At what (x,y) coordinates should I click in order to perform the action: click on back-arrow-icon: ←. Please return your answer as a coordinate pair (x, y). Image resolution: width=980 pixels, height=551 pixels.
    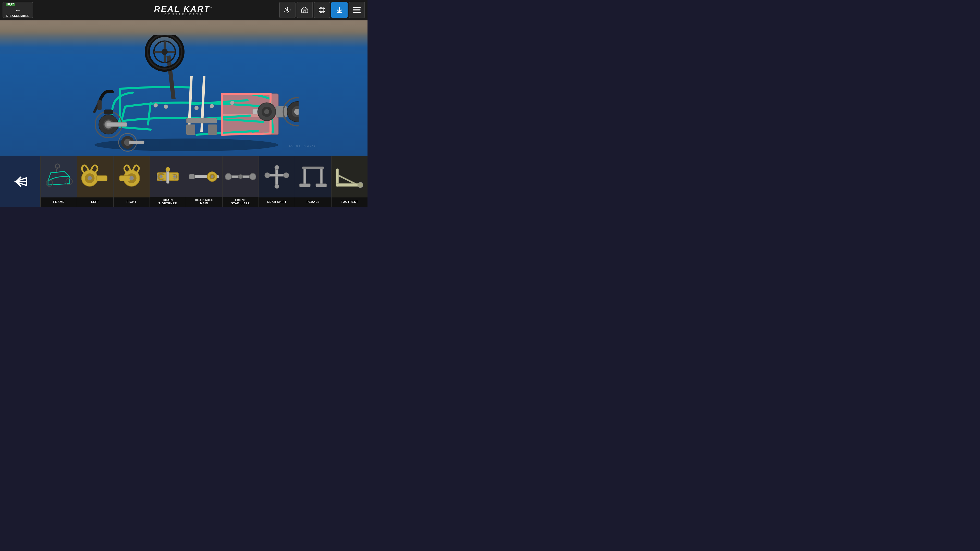
    Looking at the image, I should click on (18, 10).